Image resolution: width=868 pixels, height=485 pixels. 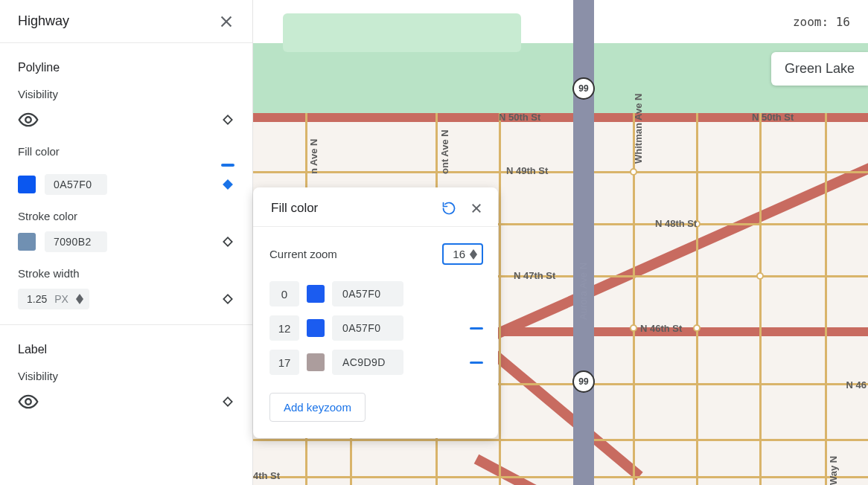 What do you see at coordinates (584, 242) in the screenshot?
I see `road-highway` at bounding box center [584, 242].